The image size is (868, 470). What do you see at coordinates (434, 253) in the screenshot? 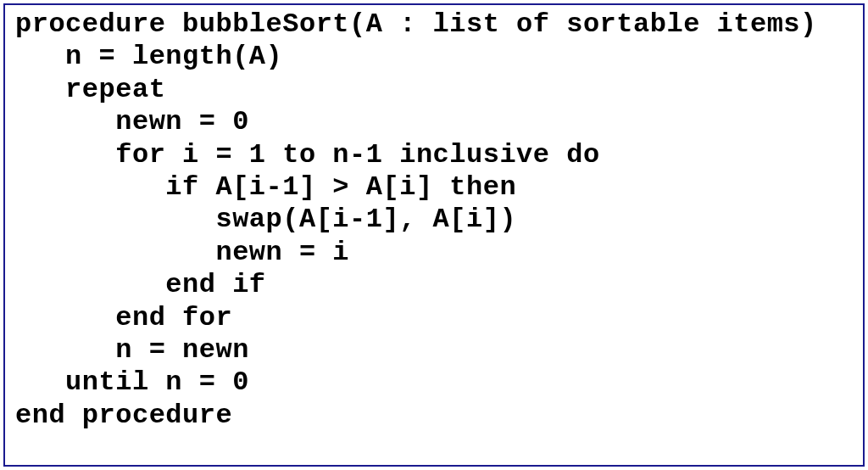
I see `code-line-8: newn = i` at bounding box center [434, 253].